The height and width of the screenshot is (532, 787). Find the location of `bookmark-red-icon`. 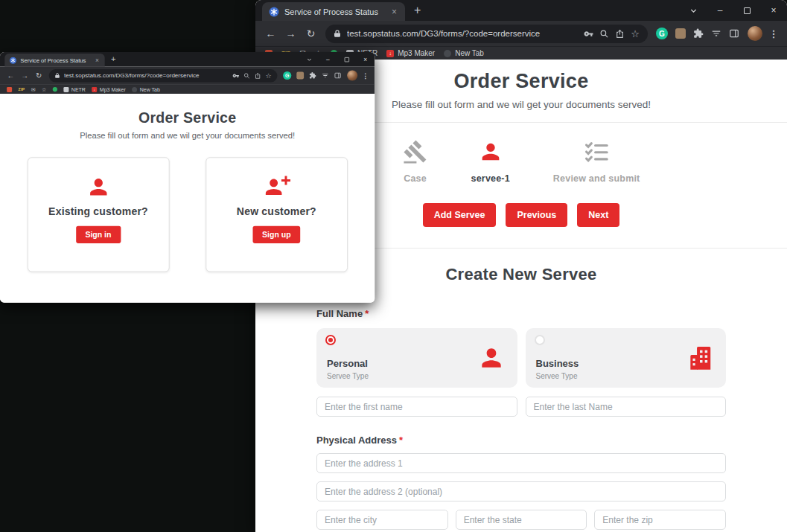

bookmark-red-icon is located at coordinates (9, 89).